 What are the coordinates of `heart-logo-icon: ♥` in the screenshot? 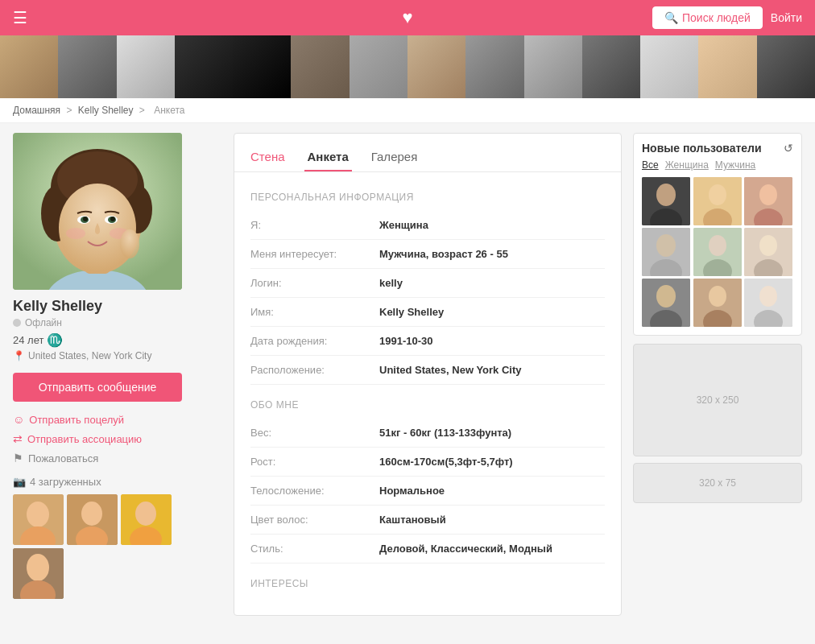 It's located at (408, 18).